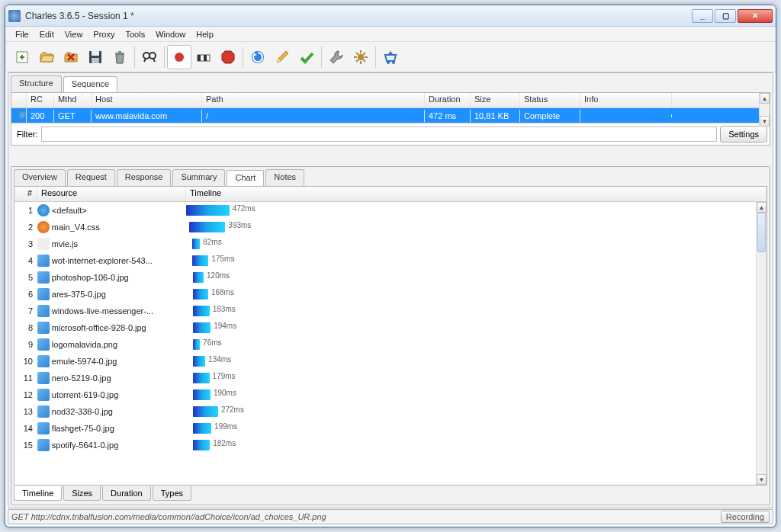  I want to click on row-num: 4, so click(26, 261).